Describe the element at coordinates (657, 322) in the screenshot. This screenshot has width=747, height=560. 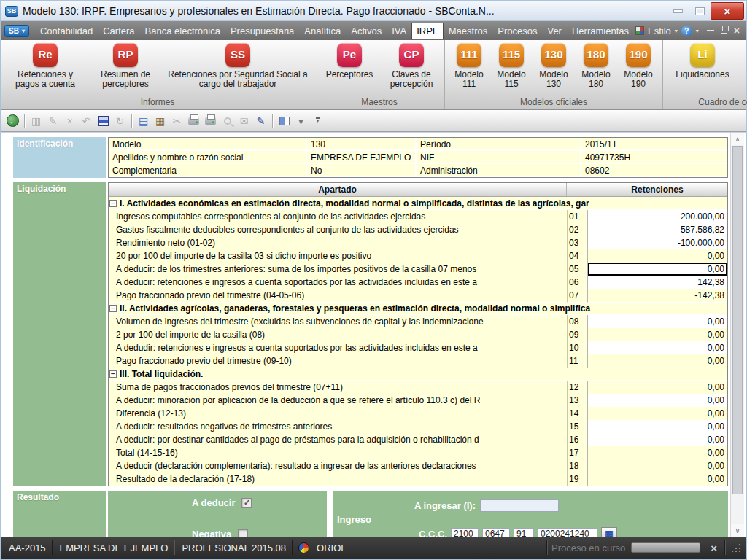
I see `row-value-08: 0,00` at that location.